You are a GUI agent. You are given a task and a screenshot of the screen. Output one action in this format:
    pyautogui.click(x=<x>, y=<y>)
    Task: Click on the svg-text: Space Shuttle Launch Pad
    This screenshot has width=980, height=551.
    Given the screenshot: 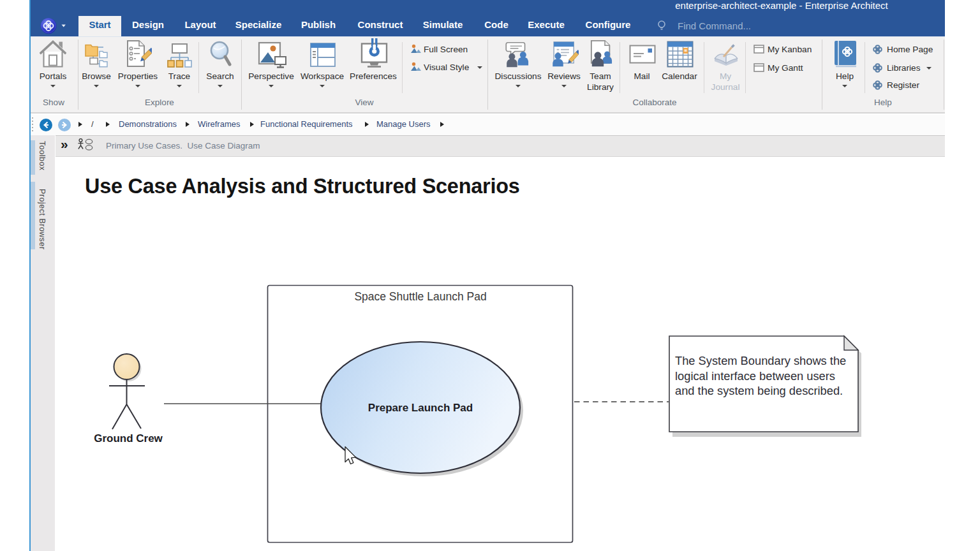 What is the action you would take?
    pyautogui.click(x=420, y=297)
    